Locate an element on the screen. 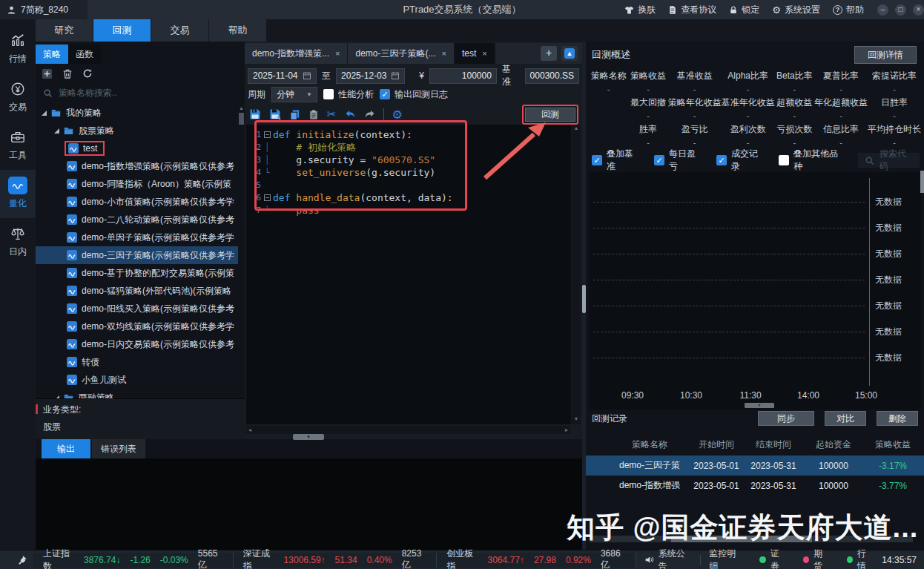  redo-icon is located at coordinates (369, 114).